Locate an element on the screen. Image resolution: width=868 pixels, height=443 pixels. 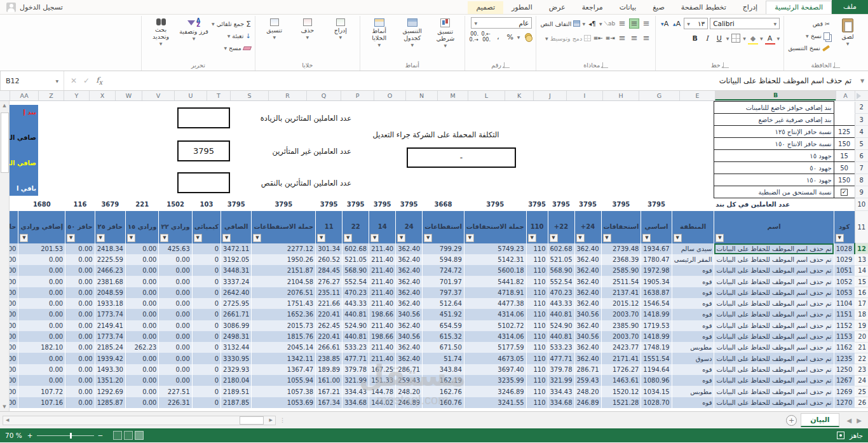
cell-X14: 0.00 is located at coordinates (80, 271).